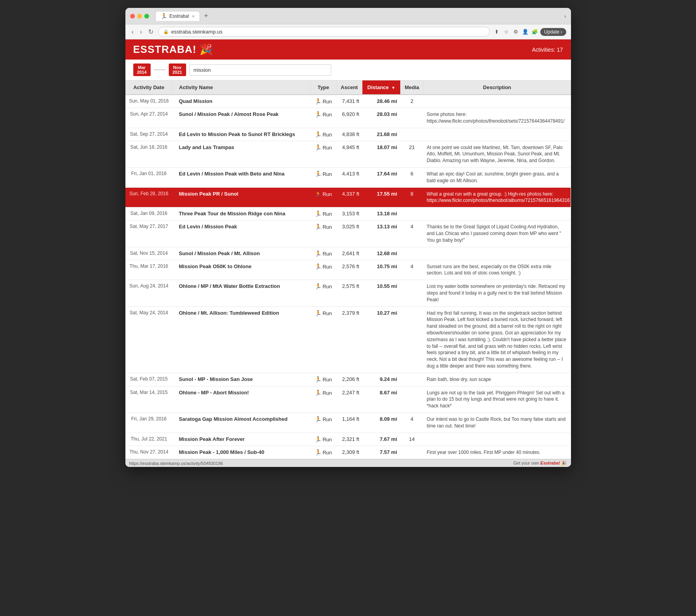 The image size is (696, 616). I want to click on cell-distance: 12.68 mi, so click(381, 253).